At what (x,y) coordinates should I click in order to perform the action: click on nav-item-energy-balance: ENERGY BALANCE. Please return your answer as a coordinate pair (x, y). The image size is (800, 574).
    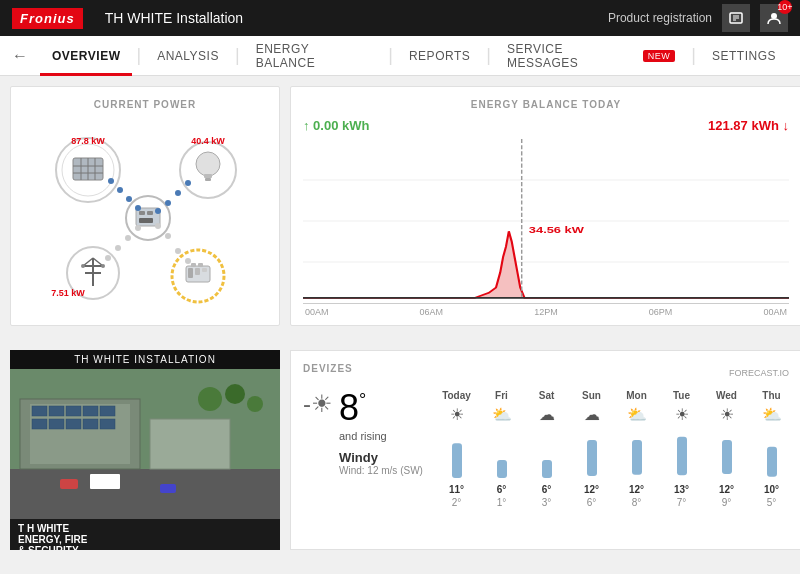
    Looking at the image, I should click on (314, 56).